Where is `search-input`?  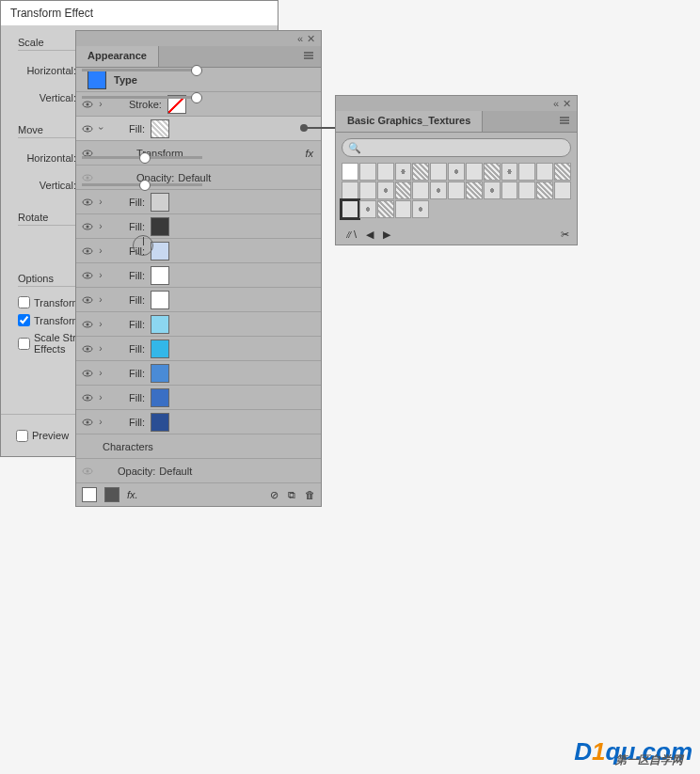 search-input is located at coordinates (466, 149).